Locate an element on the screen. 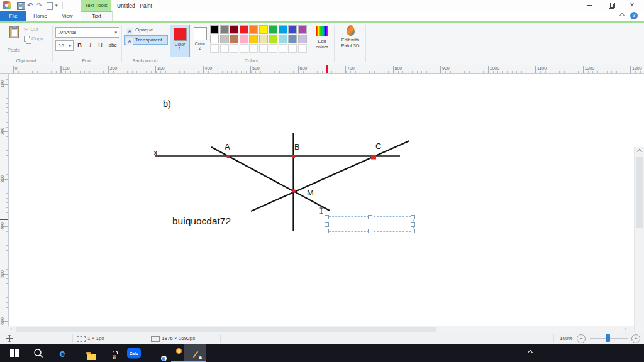 The height and width of the screenshot is (362, 644). vertical-scrollbar is located at coordinates (639, 255).